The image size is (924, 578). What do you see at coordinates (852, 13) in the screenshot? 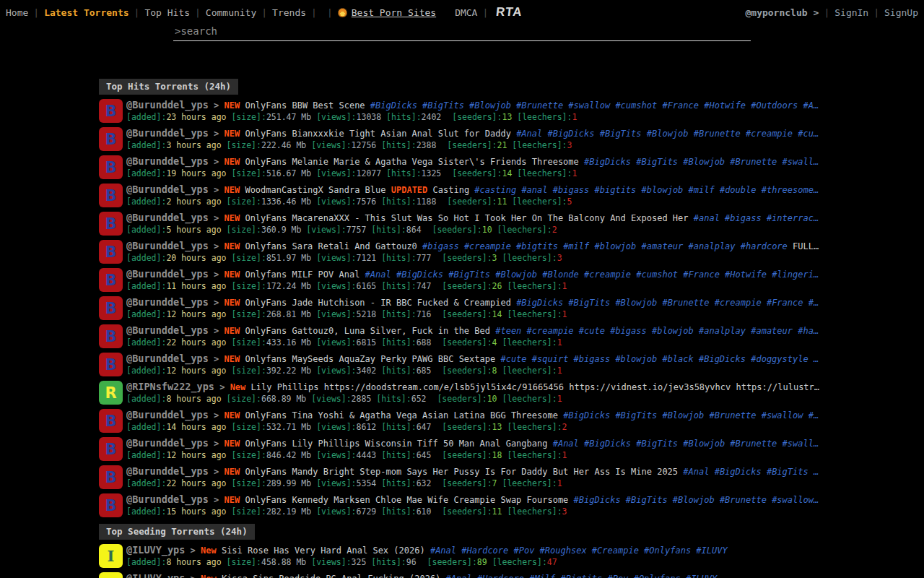
I see `signin-link: SignIn` at bounding box center [852, 13].